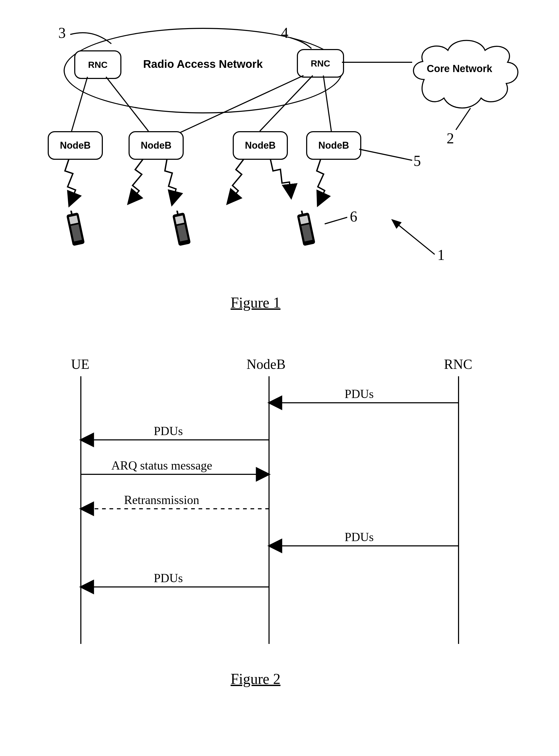 Image resolution: width=559 pixels, height=756 pixels. I want to click on nodeb-4: NodeB, so click(334, 145).